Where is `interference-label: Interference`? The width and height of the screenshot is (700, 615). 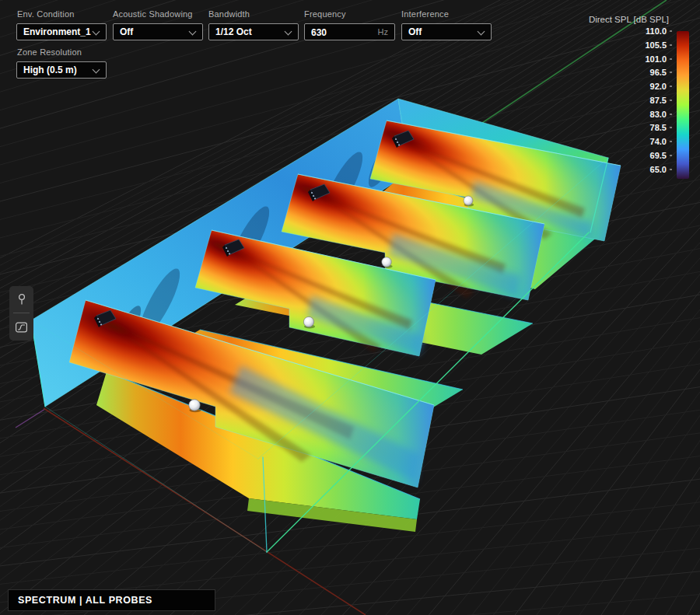 interference-label: Interference is located at coordinates (425, 14).